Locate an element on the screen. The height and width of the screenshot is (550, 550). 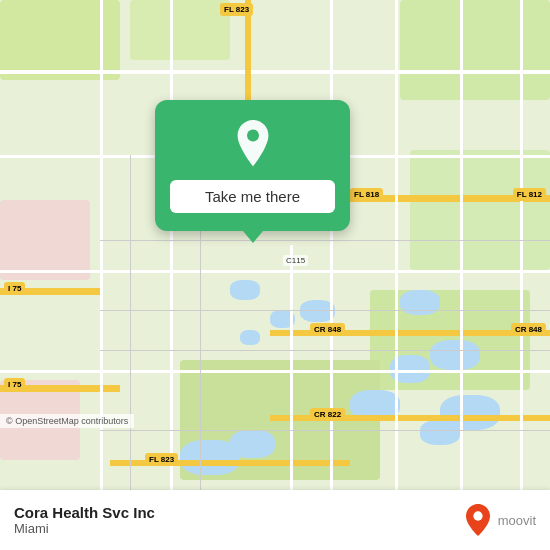
moovit-logo: moovit is located at coordinates (499, 520).